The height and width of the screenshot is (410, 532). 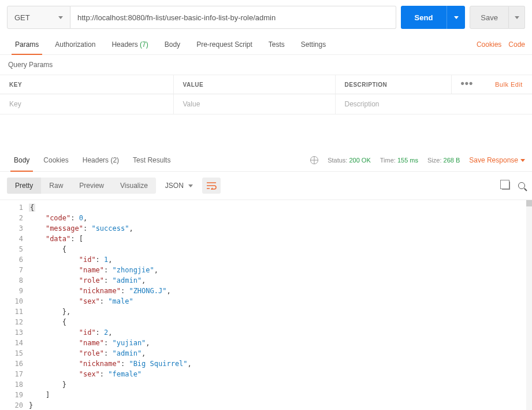 I want to click on tab-headers: Headers (7), so click(x=129, y=45).